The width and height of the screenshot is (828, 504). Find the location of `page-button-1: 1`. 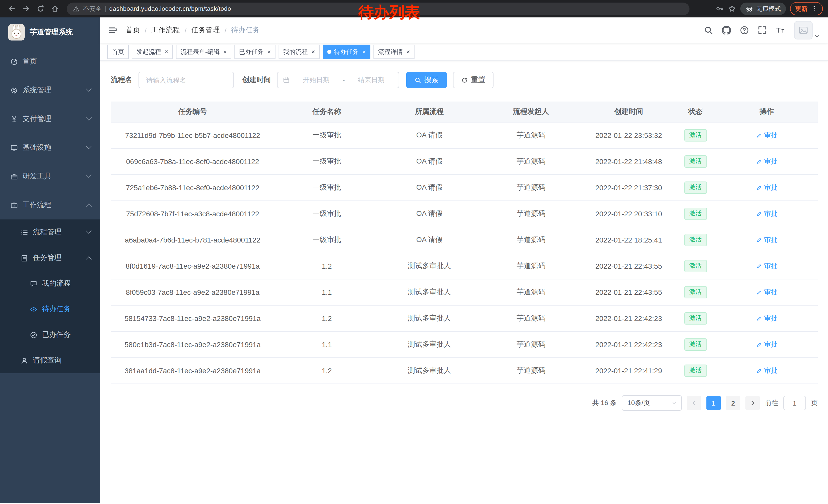

page-button-1: 1 is located at coordinates (714, 403).